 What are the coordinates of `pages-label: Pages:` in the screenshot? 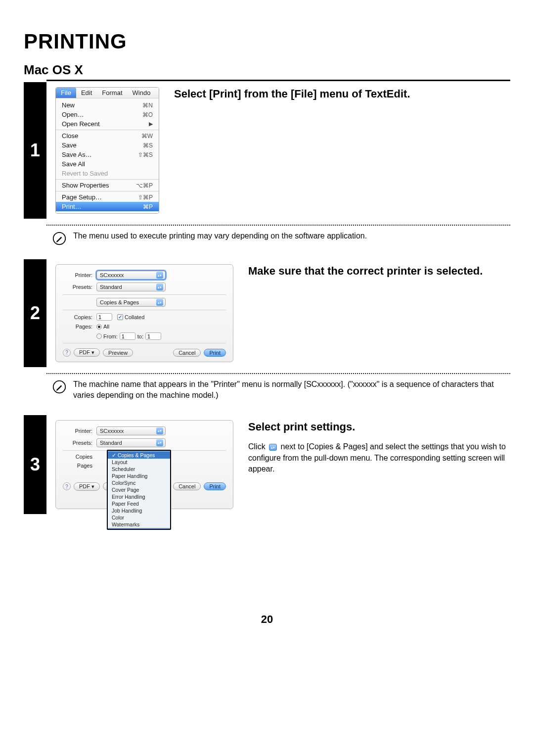 It's located at (80, 327).